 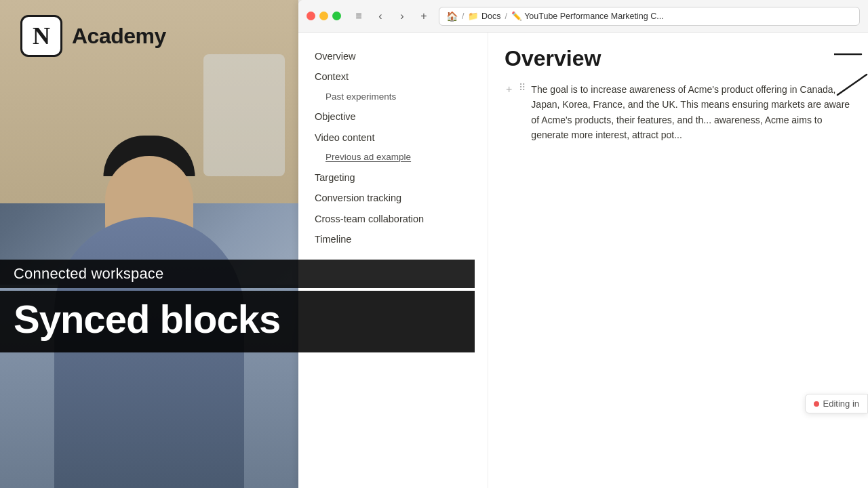 I want to click on back-button: ‹, so click(x=380, y=16).